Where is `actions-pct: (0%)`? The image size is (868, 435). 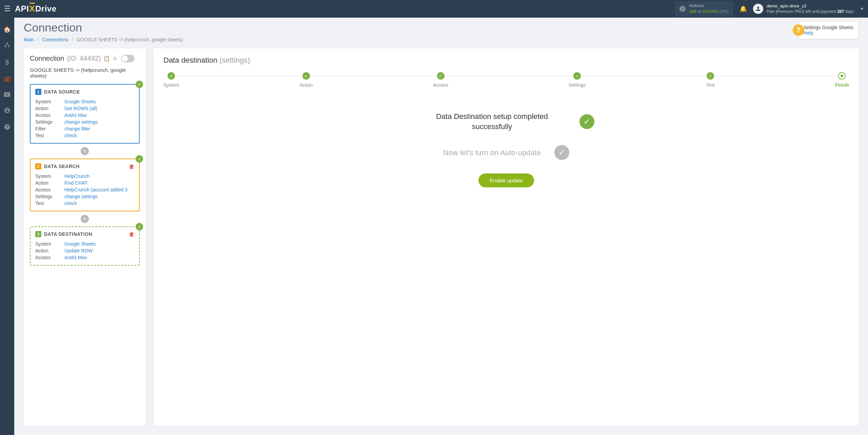
actions-pct: (0%) is located at coordinates (724, 12).